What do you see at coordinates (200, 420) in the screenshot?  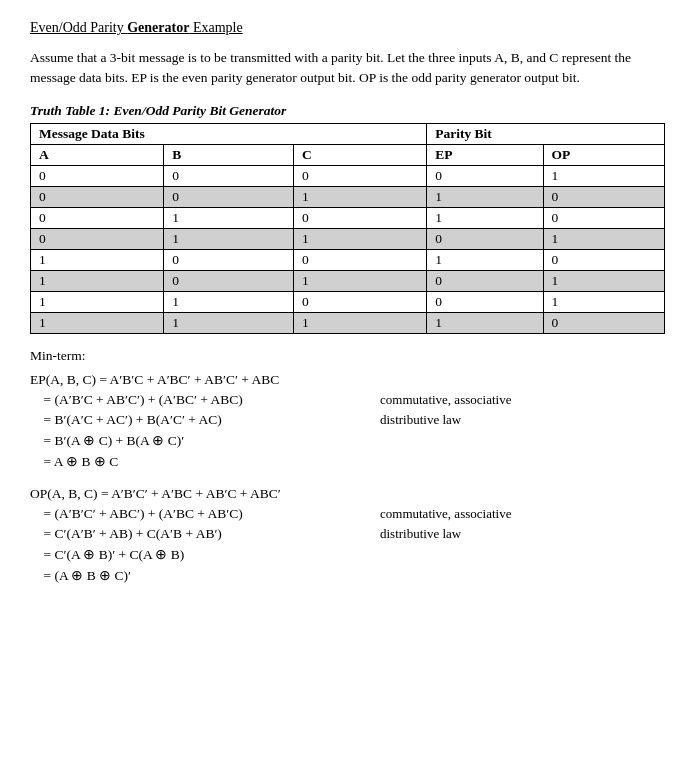 I see `ep-step2-lhs: = B′(A′C + AC′) + B(A′C′ + AC)` at bounding box center [200, 420].